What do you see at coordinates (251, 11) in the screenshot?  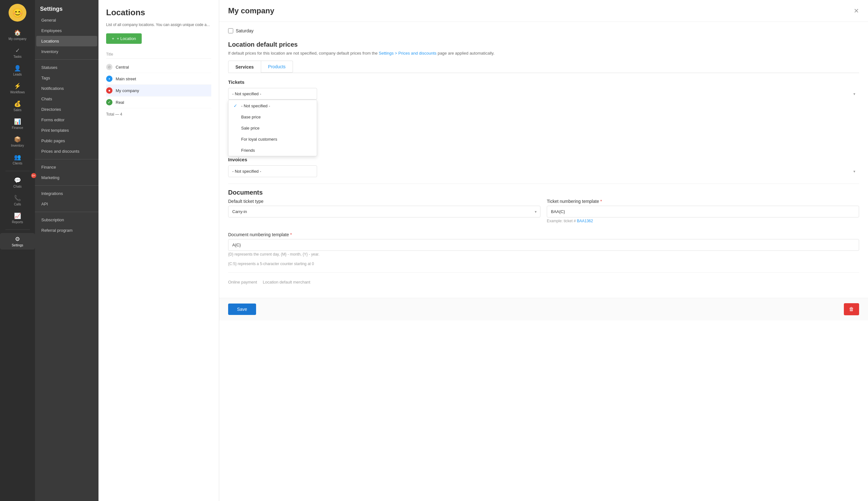 I see `panel-title: My company` at bounding box center [251, 11].